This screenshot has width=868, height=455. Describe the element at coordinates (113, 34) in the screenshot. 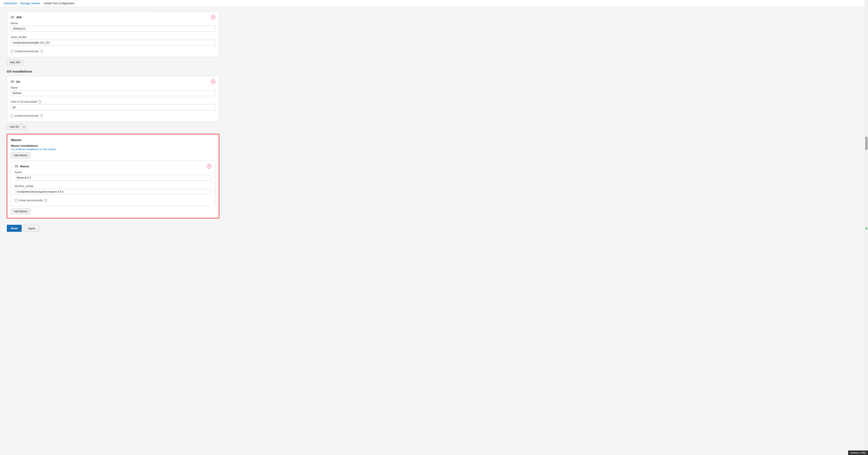

I see `jdk-card: JDK × Name JAVA_HOME Instal` at that location.